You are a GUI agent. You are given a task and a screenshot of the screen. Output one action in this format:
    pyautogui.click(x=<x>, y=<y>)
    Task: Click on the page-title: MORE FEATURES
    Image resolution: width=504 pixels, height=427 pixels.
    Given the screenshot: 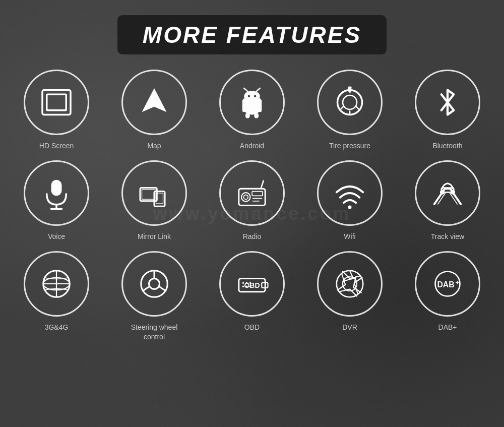 What is the action you would take?
    pyautogui.click(x=252, y=35)
    